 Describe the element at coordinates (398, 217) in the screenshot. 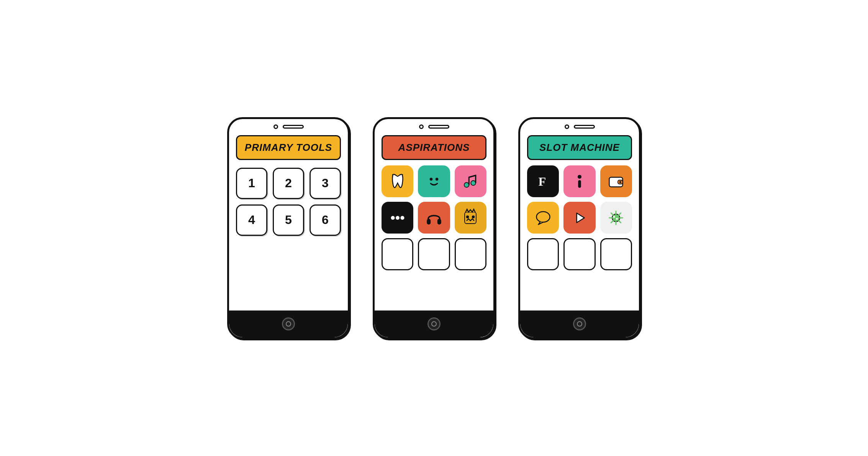

I see `app-dots` at that location.